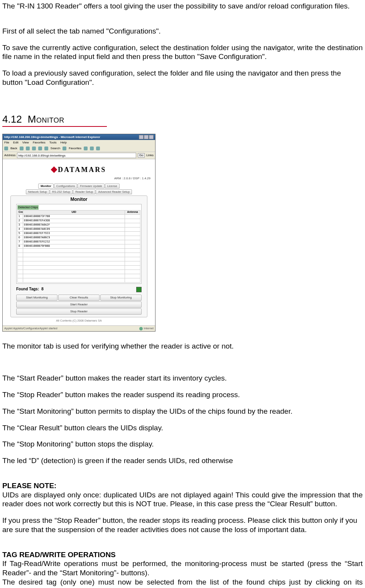  What do you see at coordinates (92, 148) in the screenshot?
I see `mail-icon` at bounding box center [92, 148].